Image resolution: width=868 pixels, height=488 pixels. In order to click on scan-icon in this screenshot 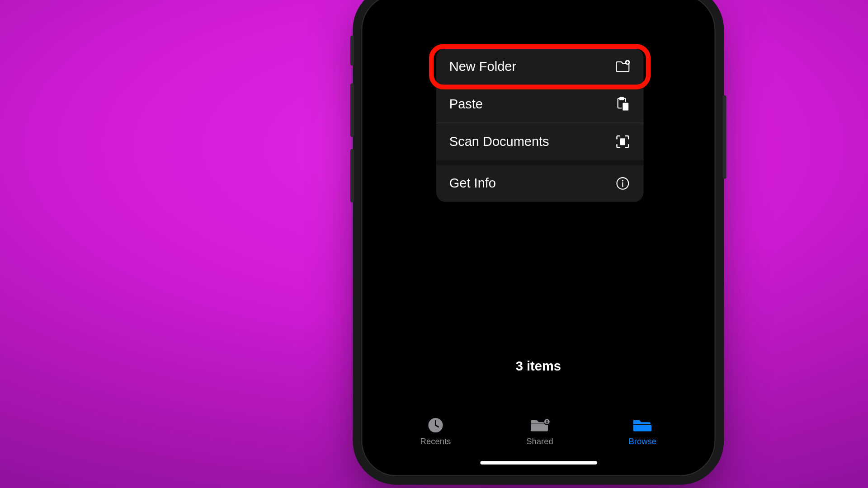, I will do `click(623, 142)`.